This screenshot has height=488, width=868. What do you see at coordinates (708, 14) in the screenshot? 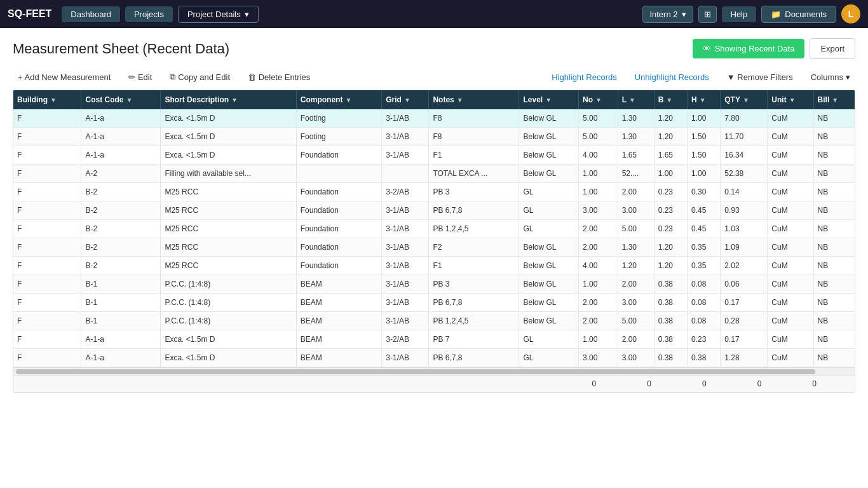
I see `grid-icon-button: ⊞` at bounding box center [708, 14].